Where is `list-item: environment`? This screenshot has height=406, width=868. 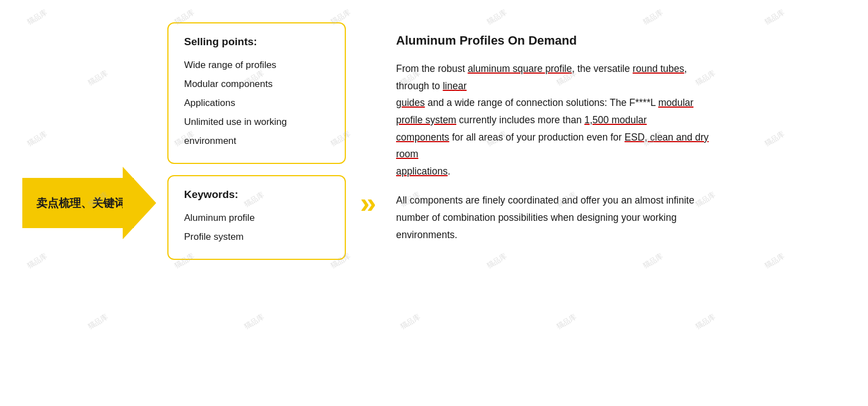 list-item: environment is located at coordinates (257, 141).